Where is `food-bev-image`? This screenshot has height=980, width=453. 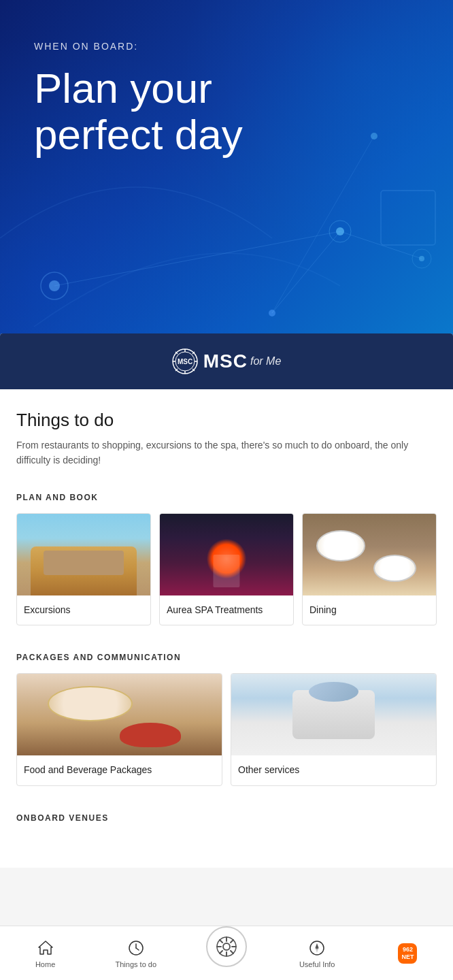
food-bev-image is located at coordinates (120, 715).